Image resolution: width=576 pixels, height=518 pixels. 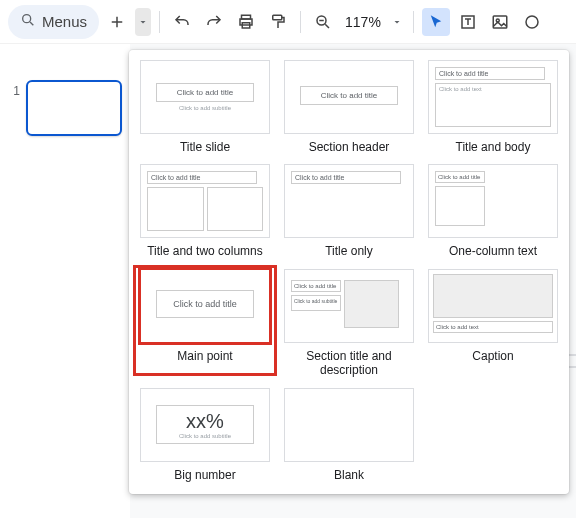 I want to click on zoom-button, so click(x=323, y=22).